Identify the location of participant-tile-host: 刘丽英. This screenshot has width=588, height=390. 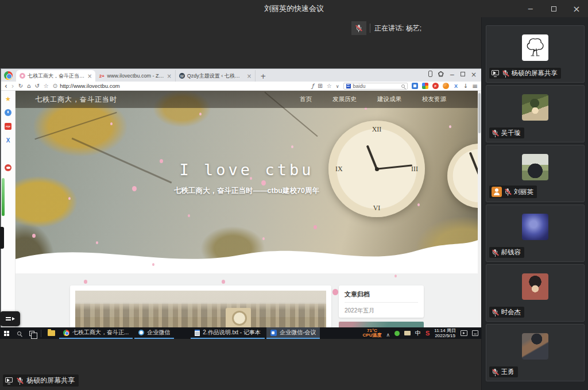
(535, 173).